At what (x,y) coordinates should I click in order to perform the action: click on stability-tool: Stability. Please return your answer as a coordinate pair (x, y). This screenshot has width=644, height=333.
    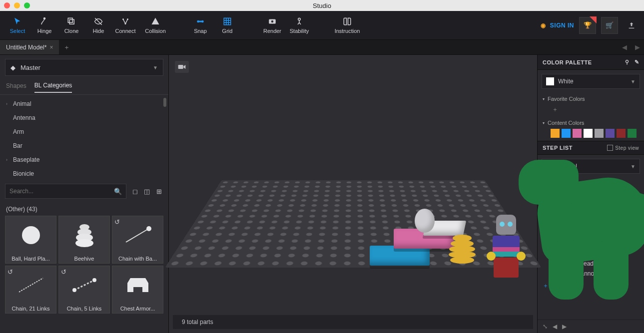
    Looking at the image, I should click on (299, 25).